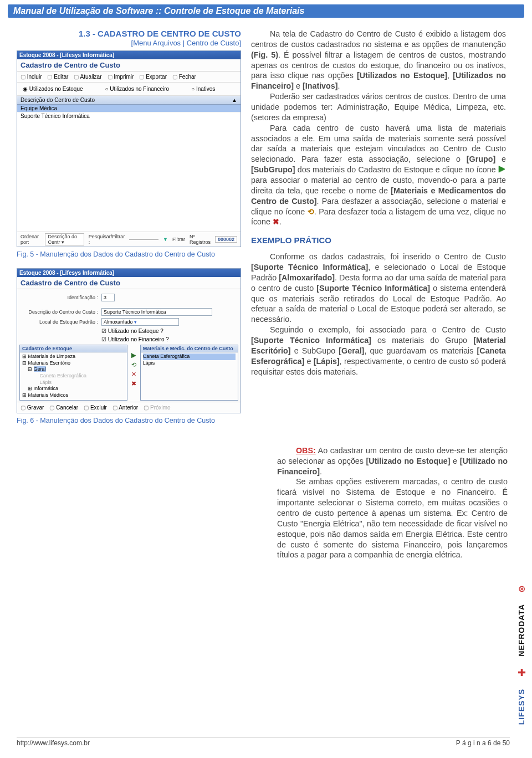 The image size is (532, 758). Describe the element at coordinates (129, 407) in the screenshot. I see `bottom-toolbar: Gravar Cancelar Excluir Anterior Próximo` at that location.